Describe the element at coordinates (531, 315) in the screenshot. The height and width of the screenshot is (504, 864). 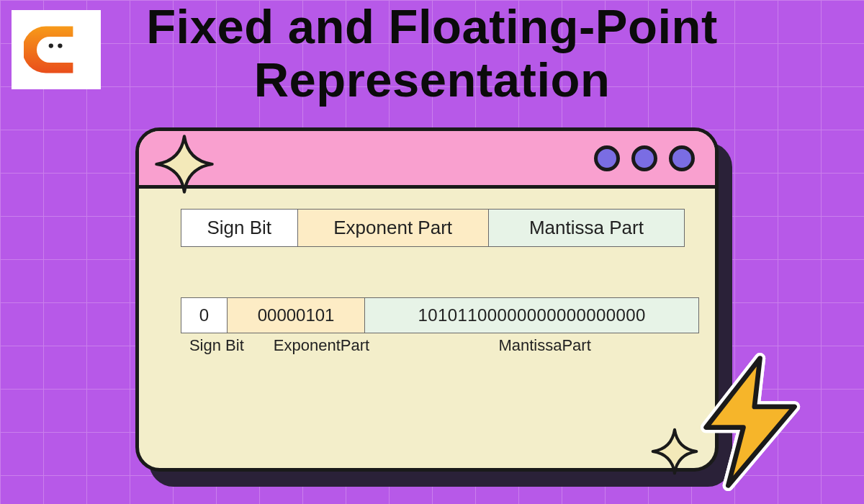
I see `example-mantissa-value: 10101100000000000000000` at that location.